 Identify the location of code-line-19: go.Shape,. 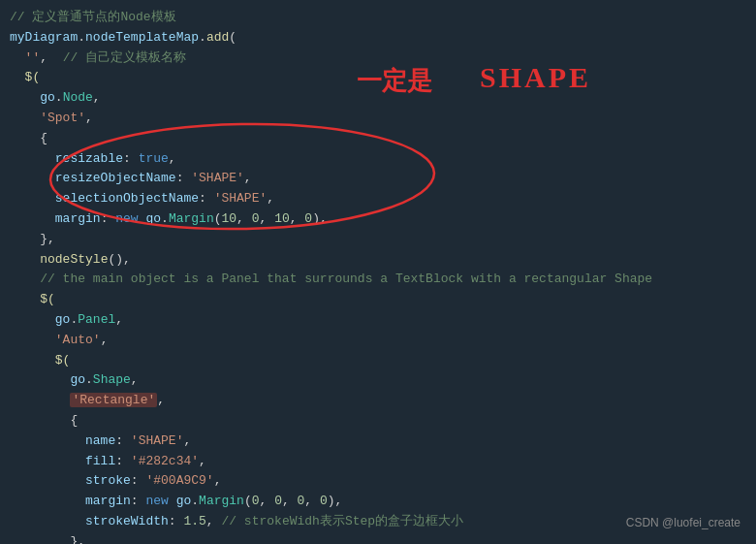
(378, 380).